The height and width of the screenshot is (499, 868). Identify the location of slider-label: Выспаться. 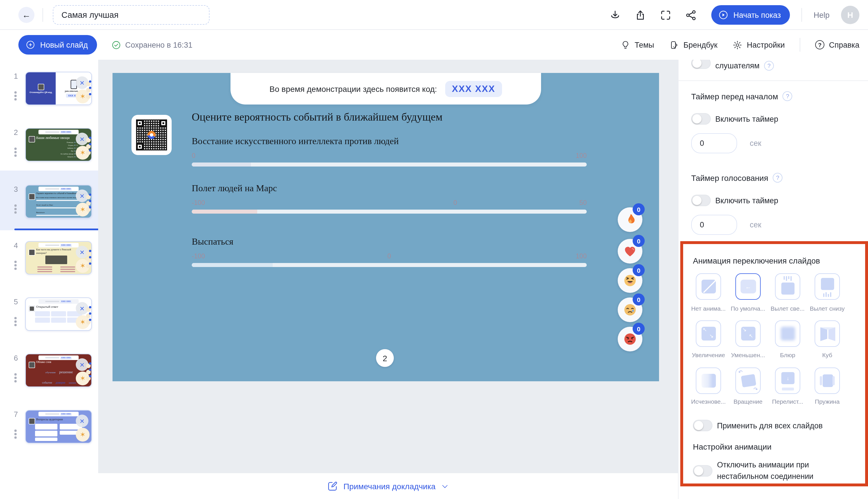
(389, 242).